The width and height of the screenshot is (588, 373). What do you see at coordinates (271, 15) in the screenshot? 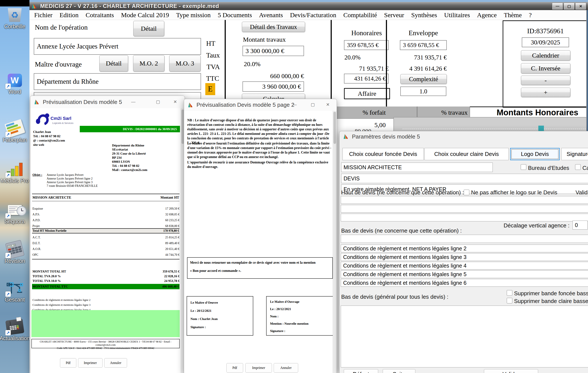
I see `menu-avenants: Avenants` at bounding box center [271, 15].